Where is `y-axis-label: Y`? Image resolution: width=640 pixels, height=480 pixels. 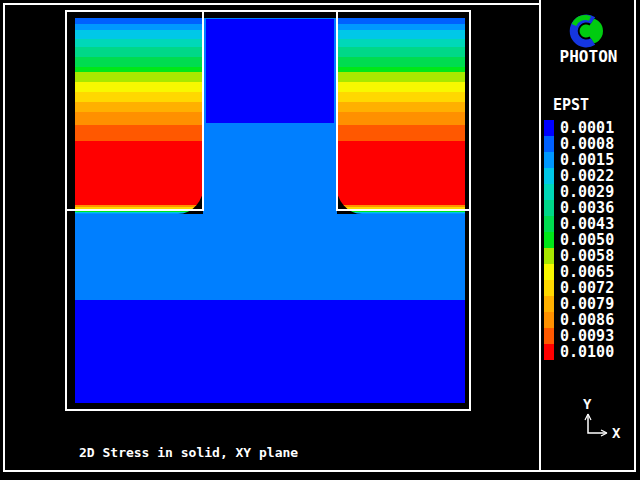
y-axis-label: Y is located at coordinates (588, 404).